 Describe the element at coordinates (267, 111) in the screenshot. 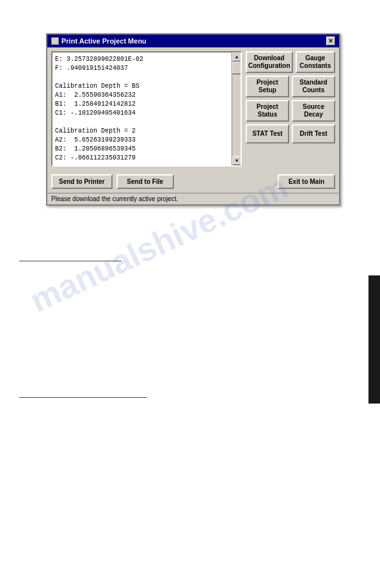

I see `project-status-button: Project Status` at that location.